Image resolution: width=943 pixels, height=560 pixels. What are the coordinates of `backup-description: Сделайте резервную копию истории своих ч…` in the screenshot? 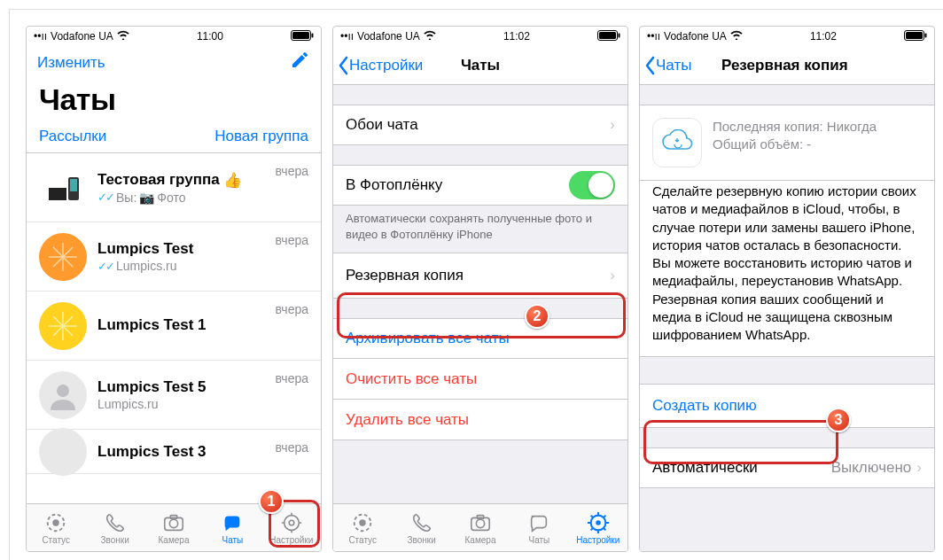 It's located at (787, 269).